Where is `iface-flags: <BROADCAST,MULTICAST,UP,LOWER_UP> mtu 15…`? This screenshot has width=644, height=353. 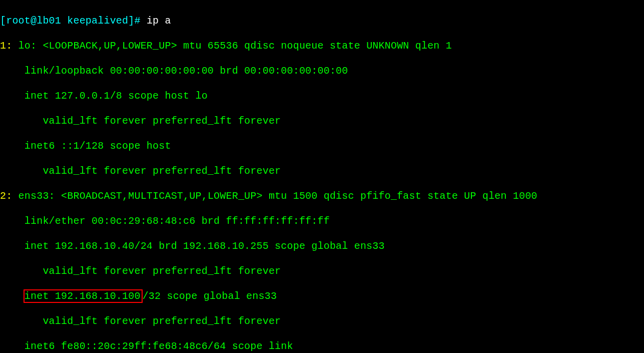 iface-flags: <BROADCAST,MULTICAST,UP,LOWER_UP> mtu 15… is located at coordinates (299, 196).